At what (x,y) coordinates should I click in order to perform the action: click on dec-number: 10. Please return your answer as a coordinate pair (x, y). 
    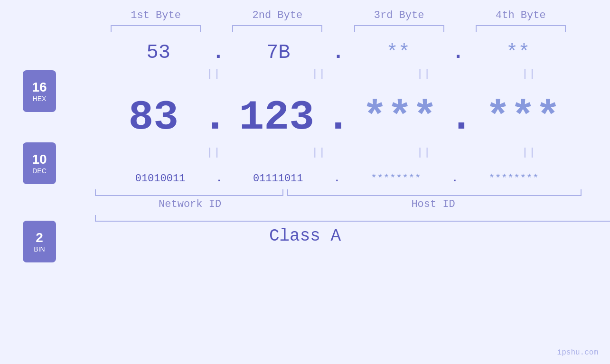
    Looking at the image, I should click on (39, 159).